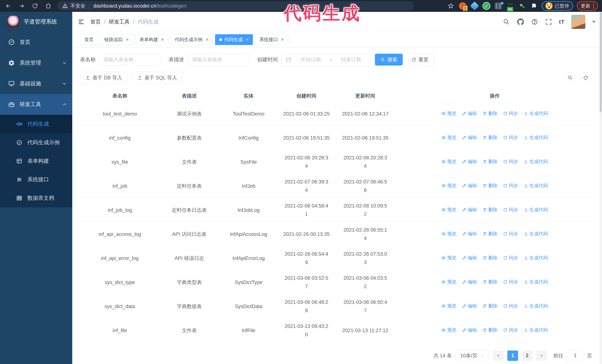 The image size is (602, 364). Describe the element at coordinates (420, 60) in the screenshot. I see `reset-button: 重置` at that location.